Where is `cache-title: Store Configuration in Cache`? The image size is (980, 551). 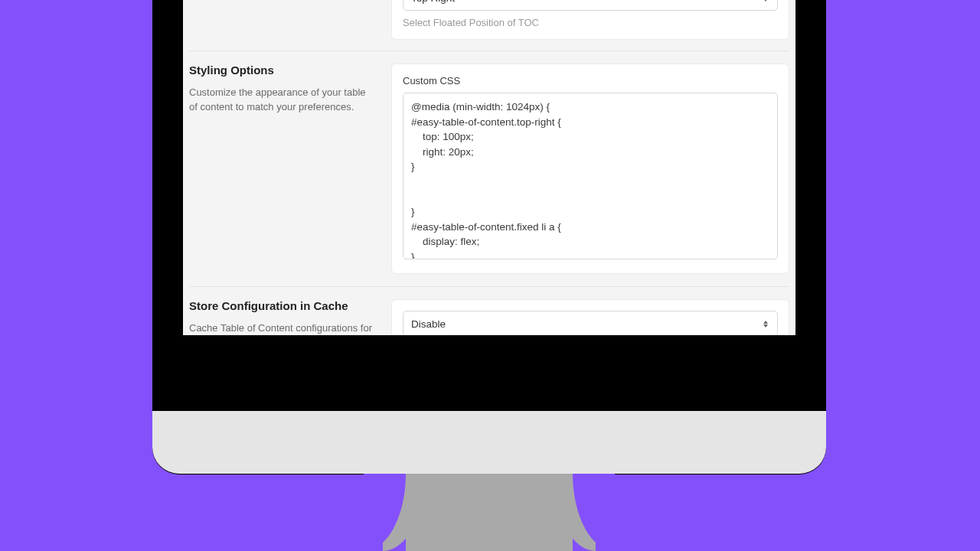 cache-title: Store Configuration in Cache is located at coordinates (283, 306).